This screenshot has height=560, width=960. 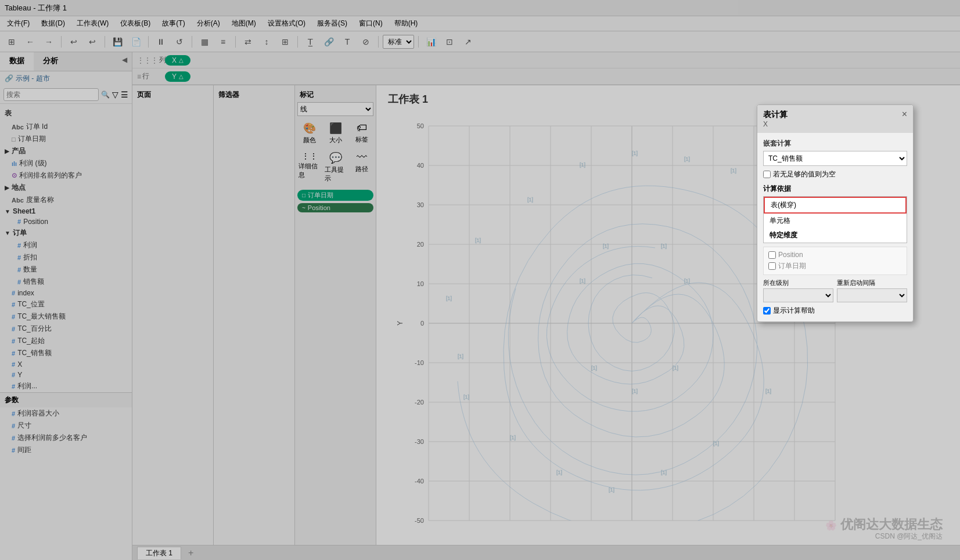 What do you see at coordinates (798, 290) in the screenshot?
I see `level-col: 所在级别` at bounding box center [798, 290].